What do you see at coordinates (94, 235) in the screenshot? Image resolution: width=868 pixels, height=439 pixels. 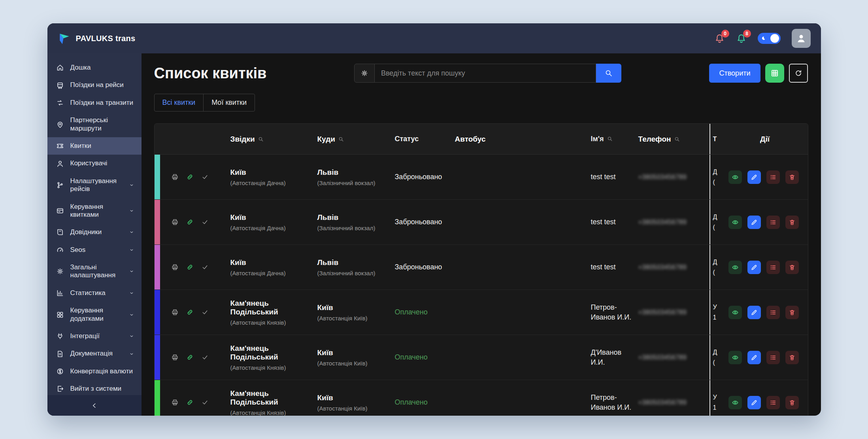 I see `sidebar: Дошка Поїздки на рейси Поїздки на транзи…` at bounding box center [94, 235].